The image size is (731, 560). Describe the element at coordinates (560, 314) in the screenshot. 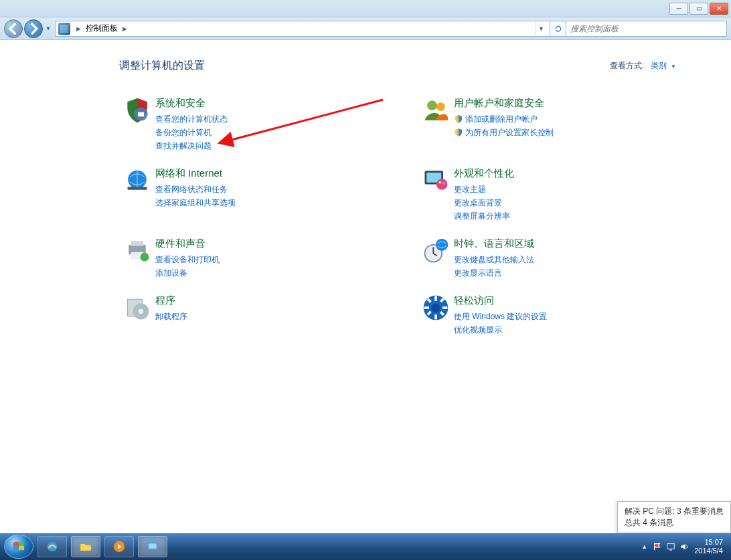

I see `category-ease-of-access: 轻松访问使用 Windows 建议的设置优化视频显示` at that location.